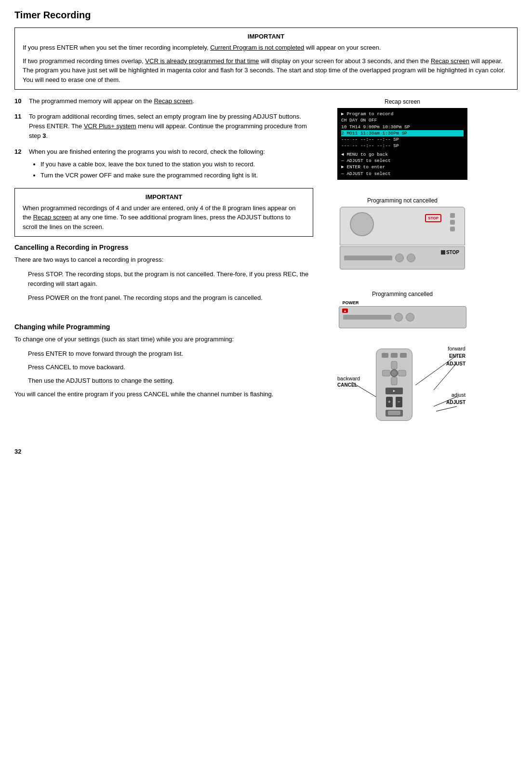 The width and height of the screenshot is (532, 767). Describe the element at coordinates (402, 268) in the screenshot. I see `right-column: Recap screen ▶ Program to record CH DAY …` at that location.